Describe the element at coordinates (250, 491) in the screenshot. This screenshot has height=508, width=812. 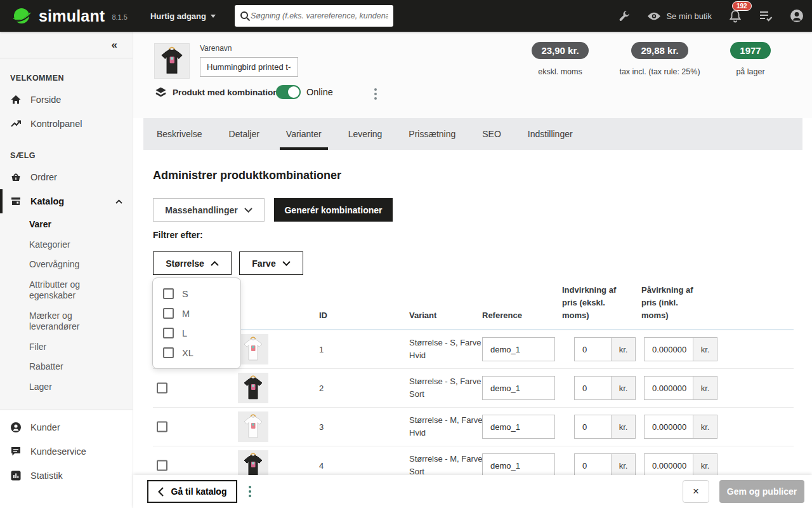
I see `footer-more-actions-button` at that location.